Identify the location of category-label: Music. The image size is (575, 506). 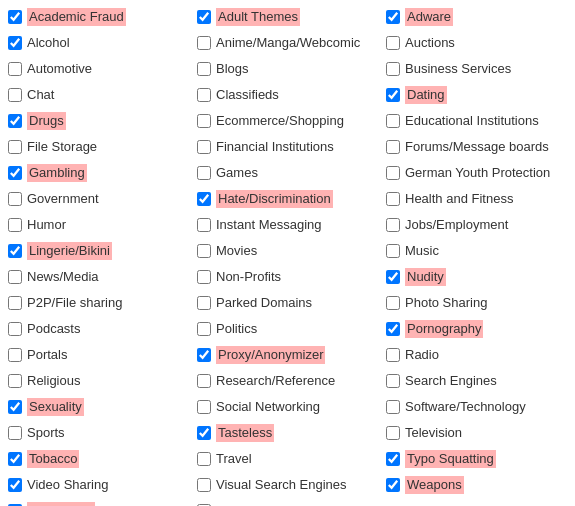
(422, 252).